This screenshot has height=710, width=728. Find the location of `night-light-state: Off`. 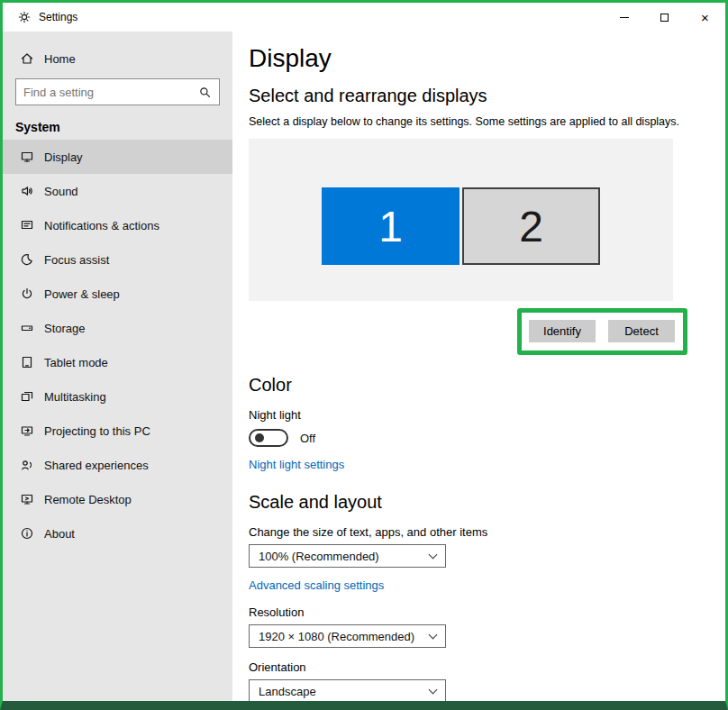

night-light-state: Off is located at coordinates (308, 438).